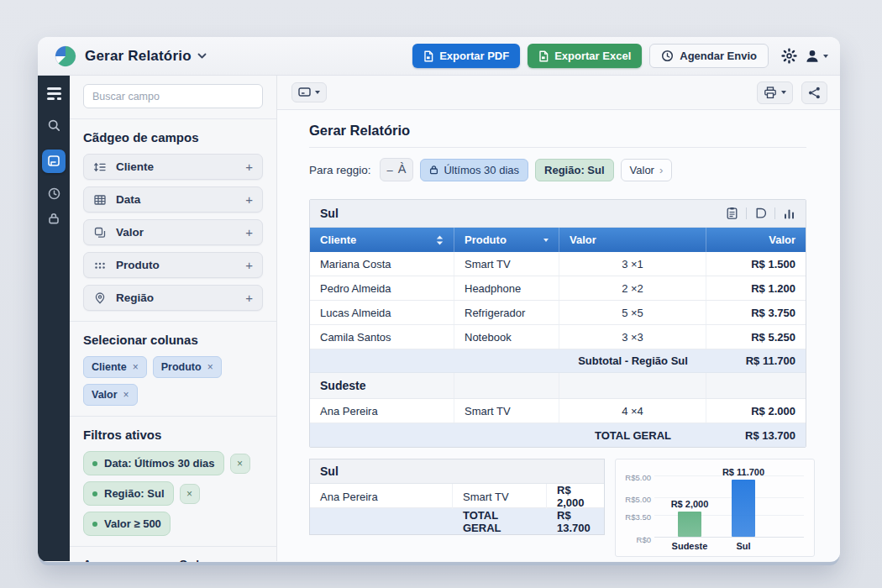 This screenshot has height=588, width=882. What do you see at coordinates (173, 265) in the screenshot?
I see `field-item-produto: Produto +` at bounding box center [173, 265].